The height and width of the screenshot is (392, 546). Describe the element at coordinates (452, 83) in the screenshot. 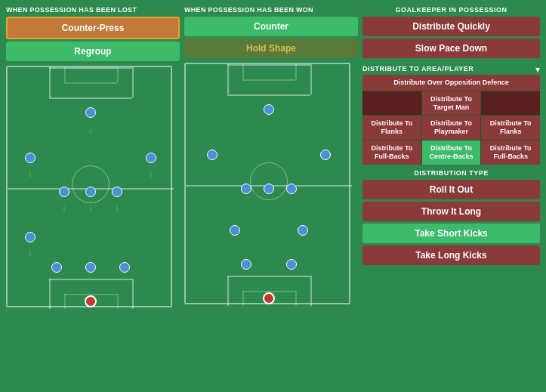

I see `distribute-over-defence: Distribute Over Opposition Defence` at that location.